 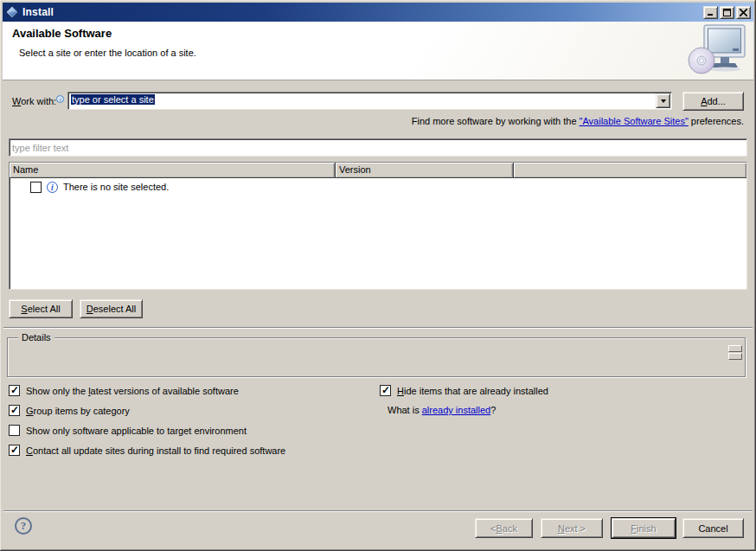 I want to click on back-button: < Back, so click(x=503, y=528).